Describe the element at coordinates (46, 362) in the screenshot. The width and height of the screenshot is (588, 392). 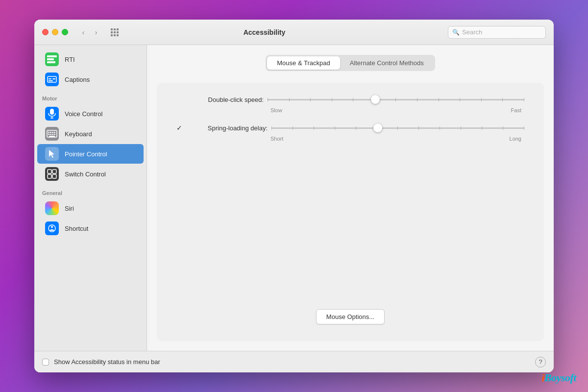
I see `show-accessibility-status-checkbox` at that location.